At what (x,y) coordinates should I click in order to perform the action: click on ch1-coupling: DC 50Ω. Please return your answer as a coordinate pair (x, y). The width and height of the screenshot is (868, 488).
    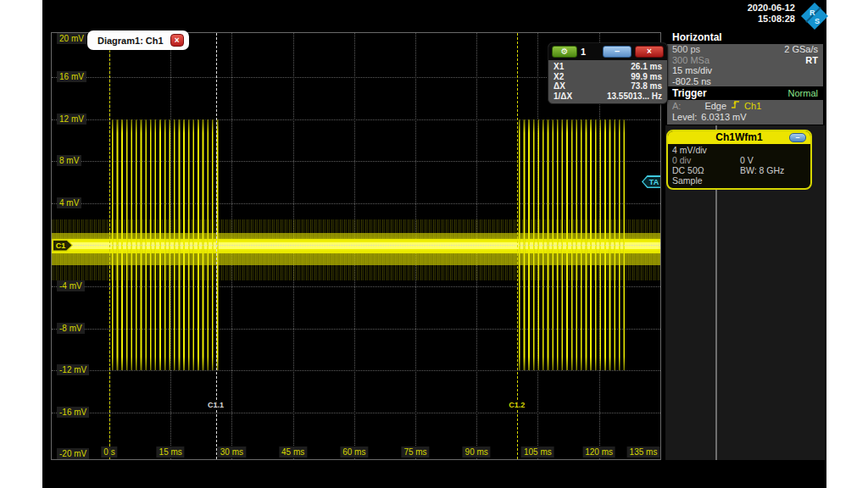
    Looking at the image, I should click on (706, 170).